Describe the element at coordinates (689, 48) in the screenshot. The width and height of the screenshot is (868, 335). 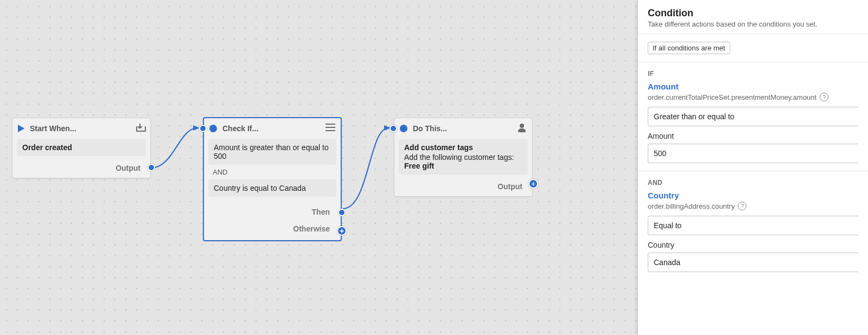
I see `match-mode-chip: If all conditions are met` at that location.